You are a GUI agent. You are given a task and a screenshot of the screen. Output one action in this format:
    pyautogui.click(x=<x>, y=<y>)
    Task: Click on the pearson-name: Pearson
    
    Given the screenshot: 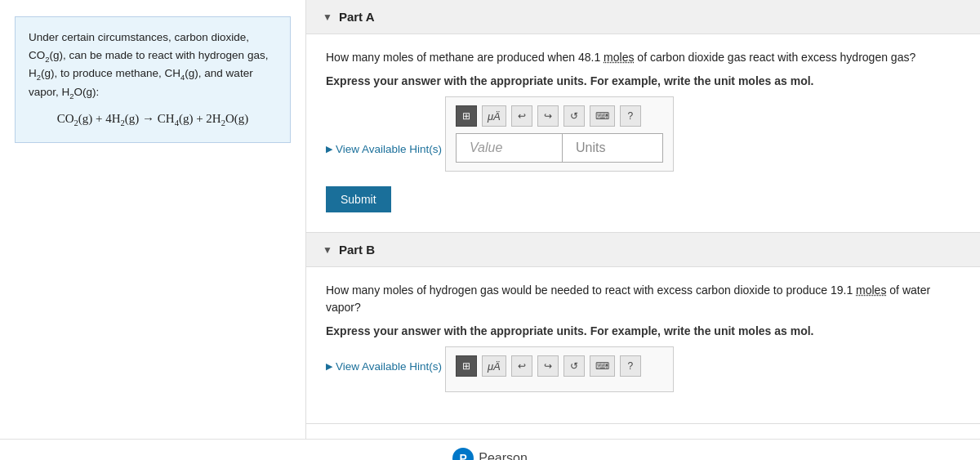 What is the action you would take?
    pyautogui.click(x=503, y=456)
    